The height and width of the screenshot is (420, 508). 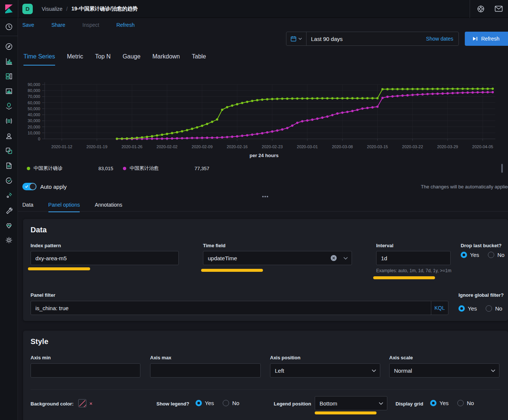 I want to click on svg-text: 2020-03-15, so click(x=377, y=147).